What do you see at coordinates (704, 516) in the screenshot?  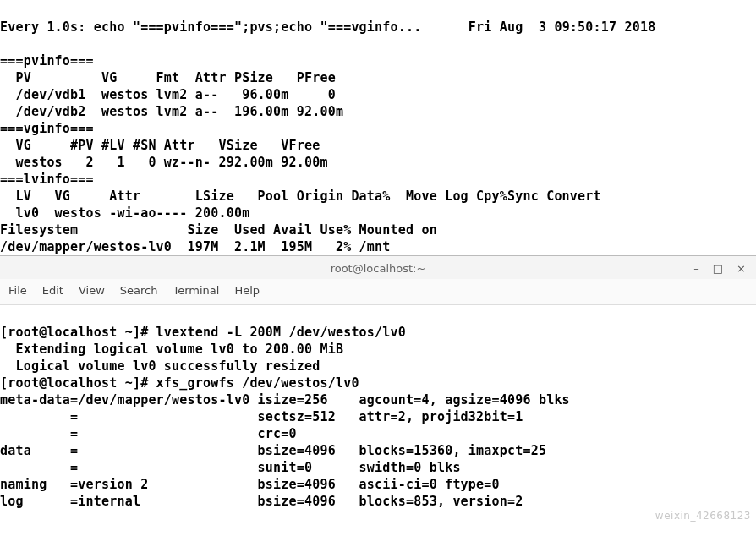 I see `watermark-text: weixin_42668123` at bounding box center [704, 516].